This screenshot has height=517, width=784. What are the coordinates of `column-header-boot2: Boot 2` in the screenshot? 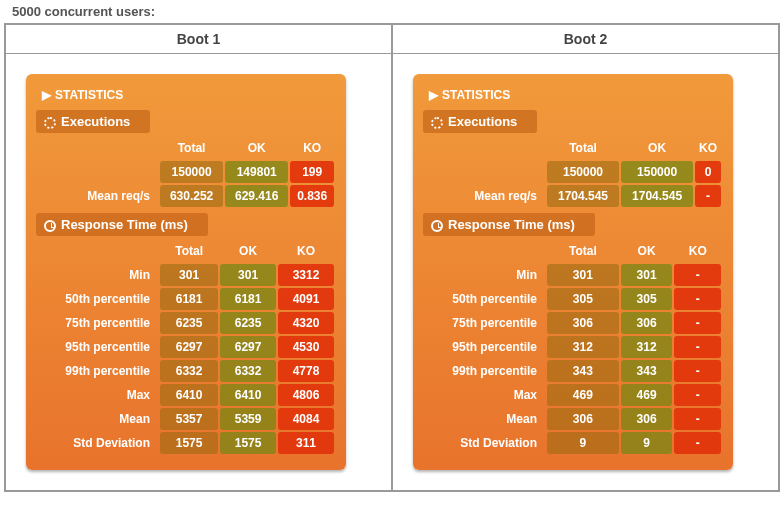 It's located at (586, 40).